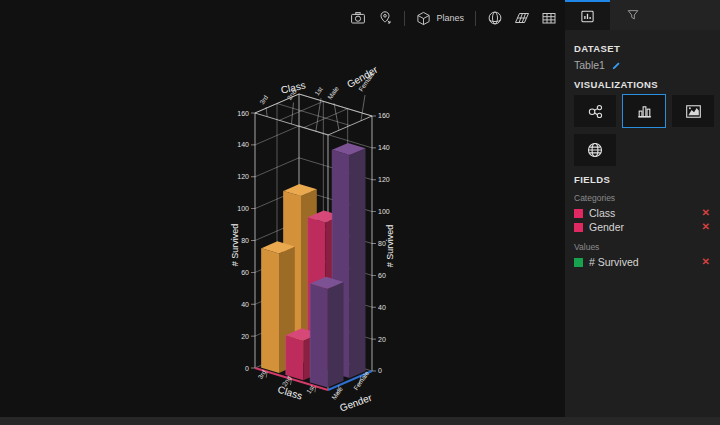  What do you see at coordinates (290, 393) in the screenshot?
I see `svg-text: Class` at bounding box center [290, 393].